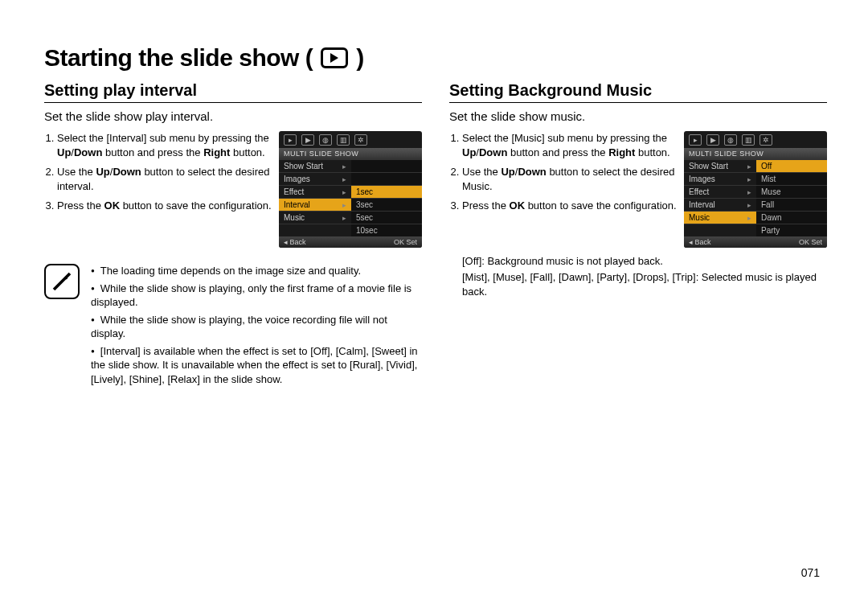 The height and width of the screenshot is (600, 868). I want to click on step-item: Select the [Music] sub menu by pressing …, so click(570, 145).